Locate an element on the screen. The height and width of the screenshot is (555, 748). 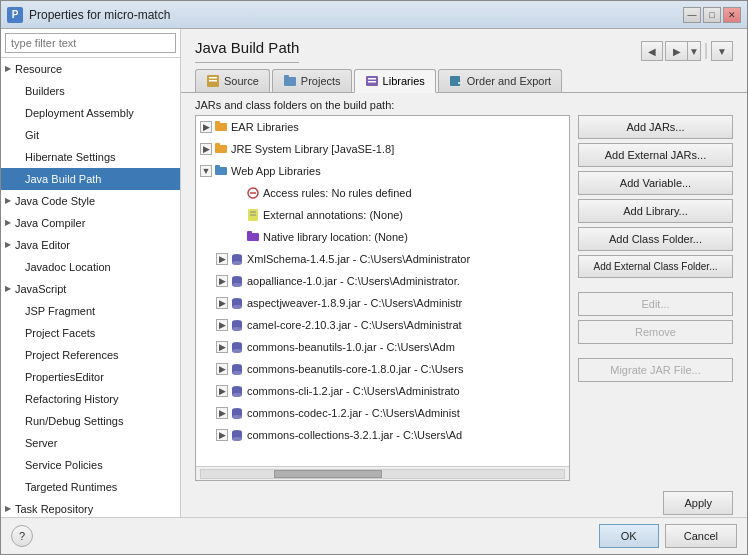
jar-label: XmlSchema-1.4.5.jar - C:\Users\Administr… is located at coordinates (358, 259).